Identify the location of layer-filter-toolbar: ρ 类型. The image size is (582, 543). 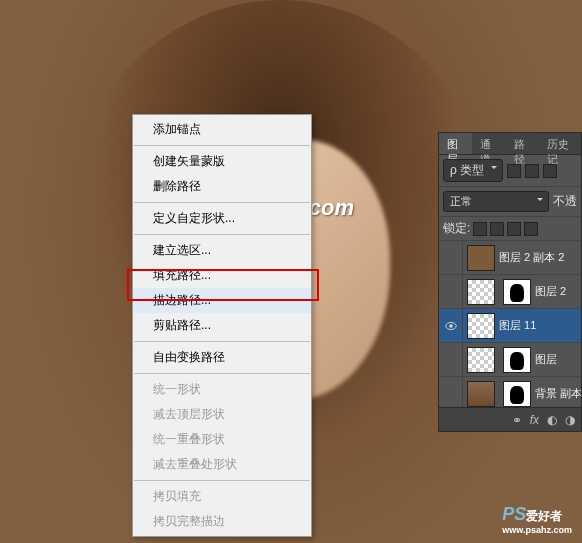
(510, 171).